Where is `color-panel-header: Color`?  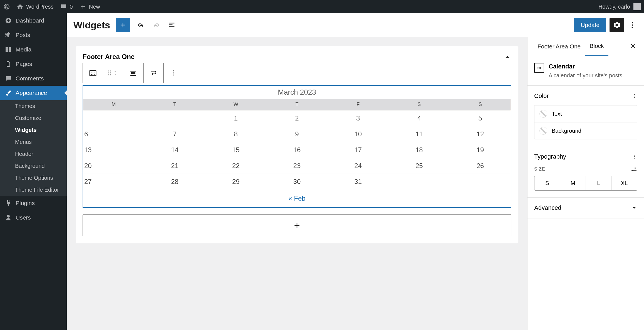
color-panel-header: Color is located at coordinates (586, 96).